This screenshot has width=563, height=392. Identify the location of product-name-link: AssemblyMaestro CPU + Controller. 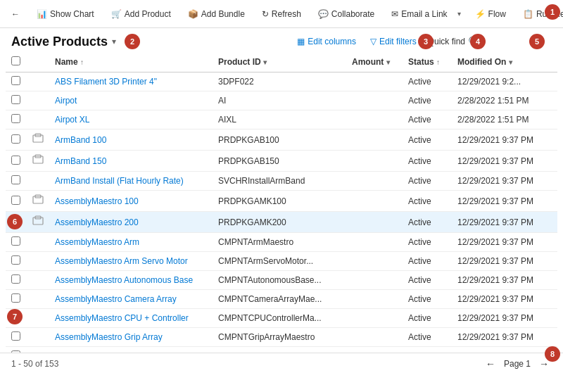
(122, 318).